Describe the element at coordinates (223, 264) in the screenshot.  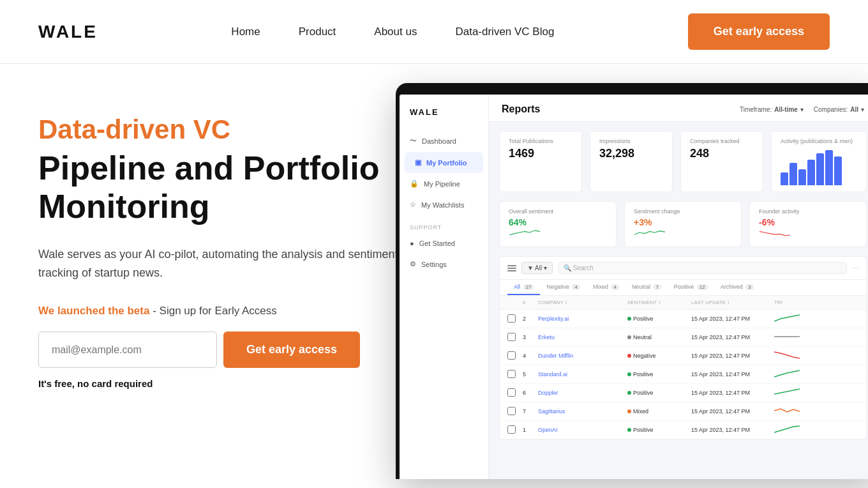
I see `hero-description: Wale serves as your AI co-pilot, automat…` at that location.